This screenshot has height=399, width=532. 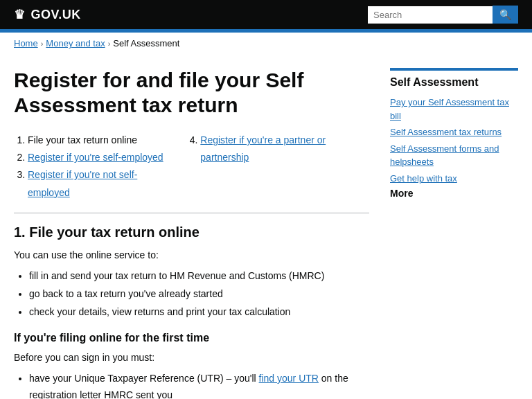 I want to click on sidebar-links: Pay your Self Assessment tax bill Self A…, so click(x=454, y=140).